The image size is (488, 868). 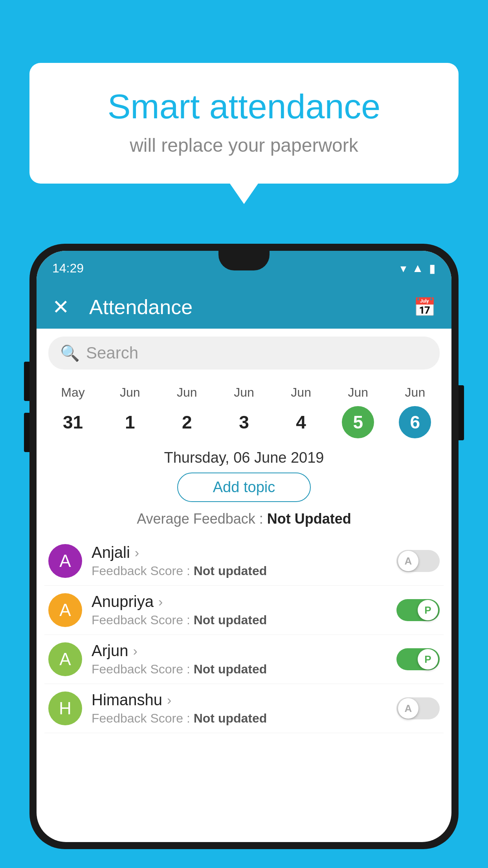 I want to click on cal-day-4: Jun4, so click(x=301, y=412).